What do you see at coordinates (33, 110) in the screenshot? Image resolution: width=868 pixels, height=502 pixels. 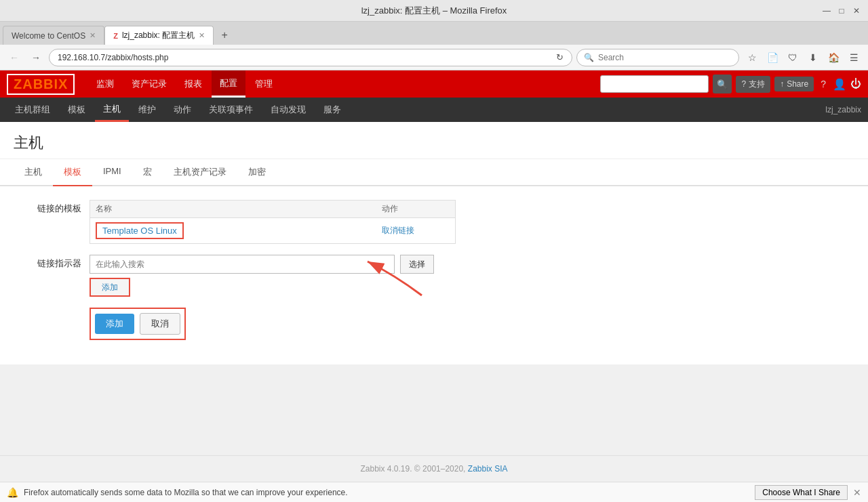 I see `subnav-hostgroups: 主机群组` at bounding box center [33, 110].